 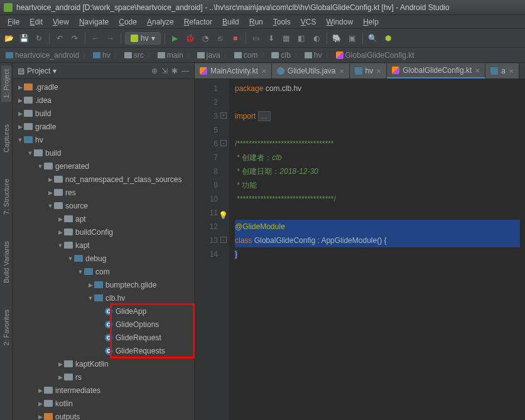 I want to click on tree-item: ▶apt, so click(x=103, y=218).